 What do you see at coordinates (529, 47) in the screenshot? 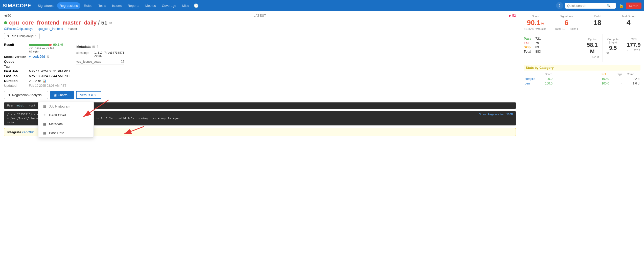
I see `skip-label: Skip` at bounding box center [529, 47].